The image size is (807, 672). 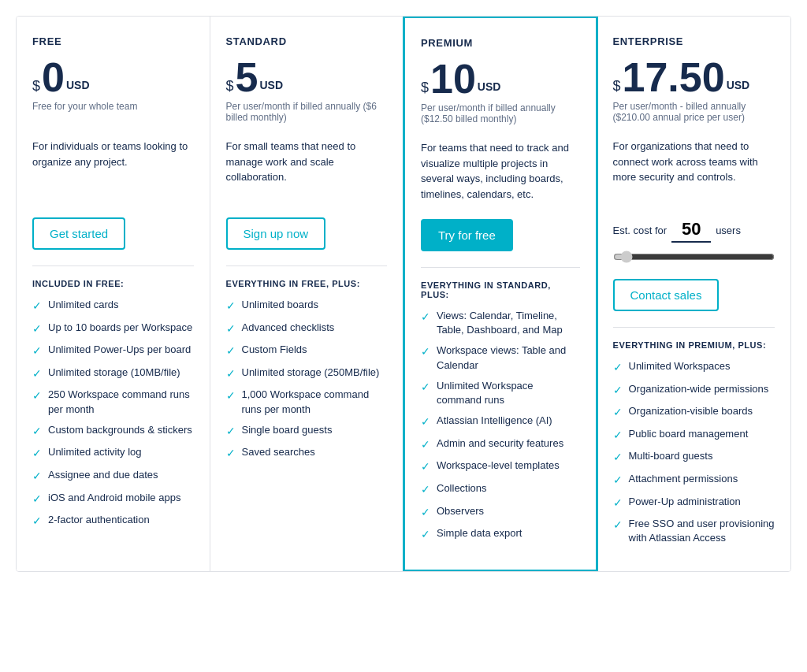 I want to click on cta-button-premium: Try for free, so click(x=467, y=235).